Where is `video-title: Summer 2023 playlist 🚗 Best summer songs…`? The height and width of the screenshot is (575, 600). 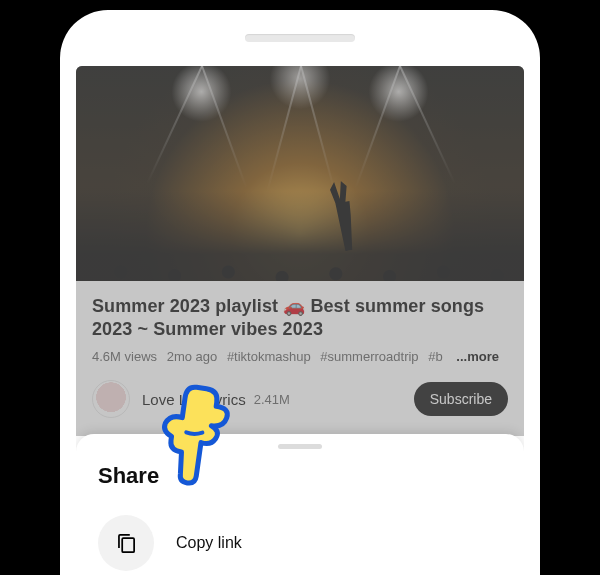
video-title: Summer 2023 playlist 🚗 Best summer songs… is located at coordinates (300, 318).